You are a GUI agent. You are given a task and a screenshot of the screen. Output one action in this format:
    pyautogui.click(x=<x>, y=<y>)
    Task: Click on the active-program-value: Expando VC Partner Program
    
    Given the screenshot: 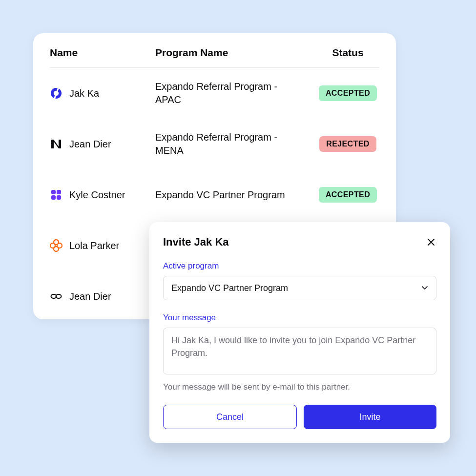 What is the action you would take?
    pyautogui.click(x=229, y=288)
    